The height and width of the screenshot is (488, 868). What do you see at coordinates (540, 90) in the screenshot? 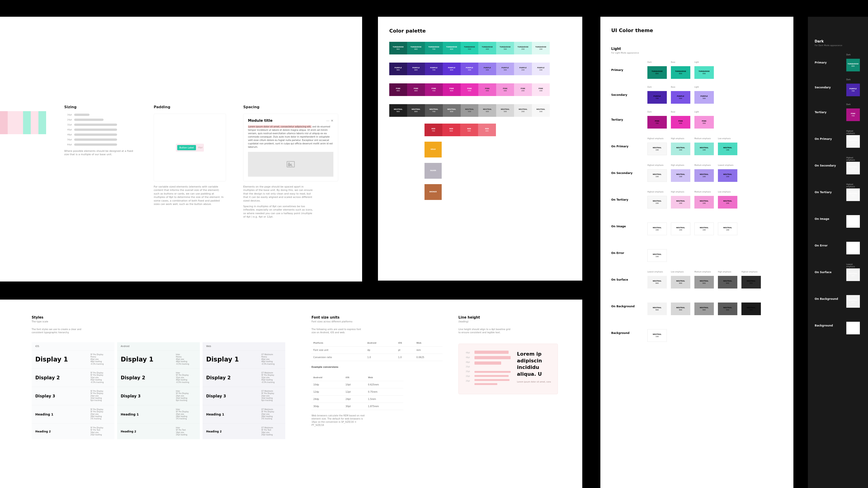
I see `swatch: PINK100` at bounding box center [540, 90].